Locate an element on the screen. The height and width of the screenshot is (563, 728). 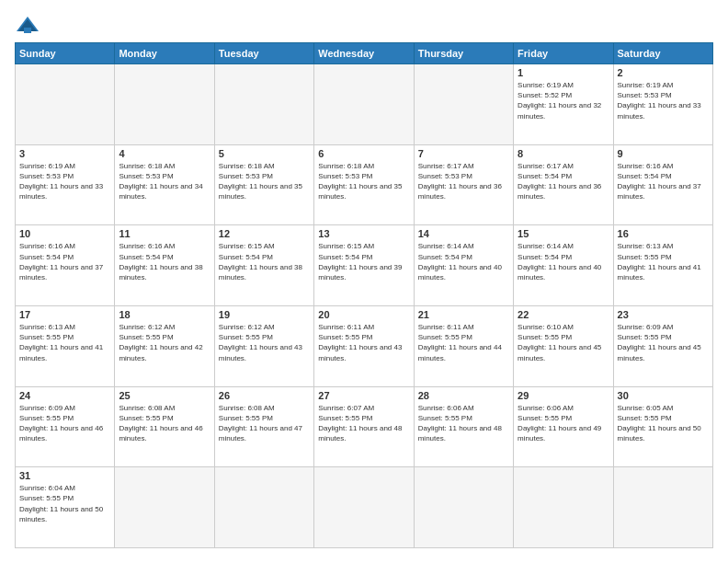
calendar-cell: 8Sunrise: 6:17 AMSunset: 5:54 PMDaylight… is located at coordinates (563, 185).